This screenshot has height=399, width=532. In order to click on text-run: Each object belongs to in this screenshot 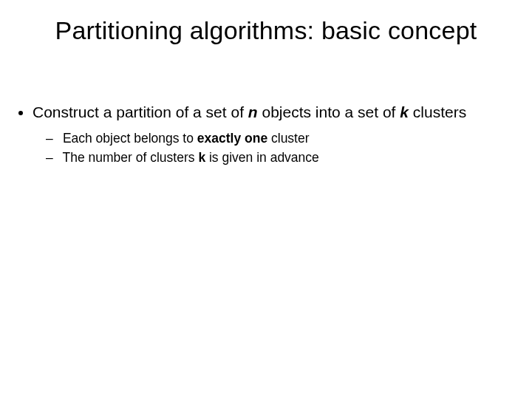, I will do `click(130, 138)`.